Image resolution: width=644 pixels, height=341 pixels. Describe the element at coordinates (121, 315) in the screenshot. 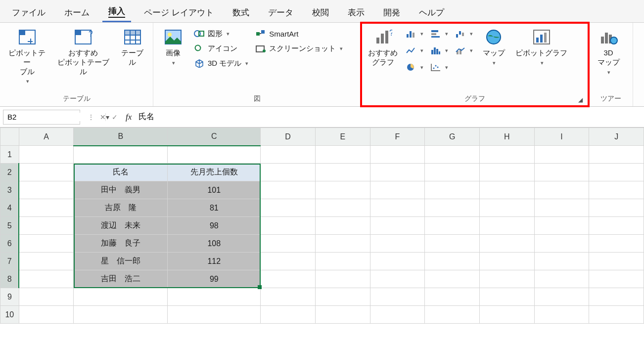

I see `cell-B10` at that location.